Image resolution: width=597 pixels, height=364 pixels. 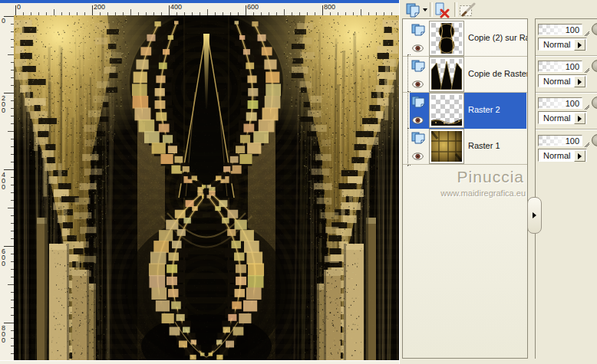 I want to click on layer-controls-panel: 100 Normal 100 Normal, so click(x=566, y=189).